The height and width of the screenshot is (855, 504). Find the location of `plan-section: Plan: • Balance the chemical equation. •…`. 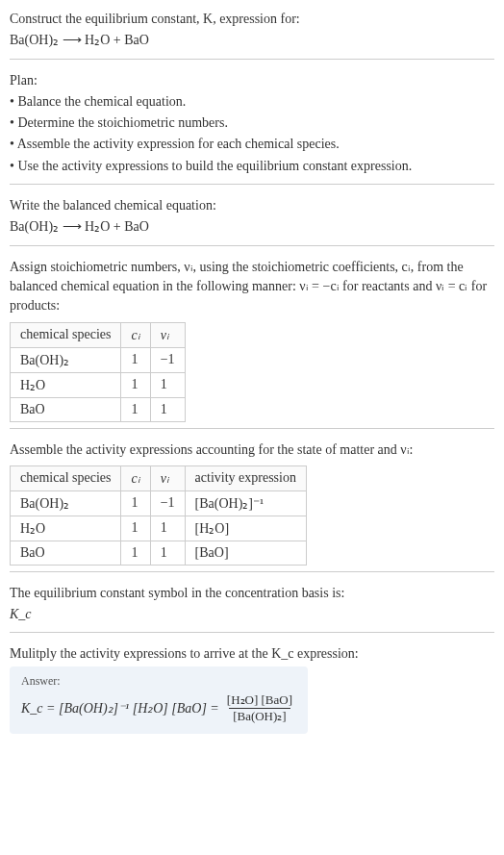

plan-section: Plan: • Balance the chemical equation. •… is located at coordinates (252, 121).